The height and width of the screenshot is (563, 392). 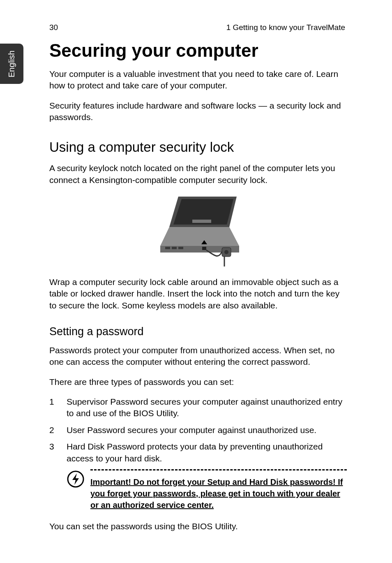 I want to click on password-types-list: Supervisor Password secures your compute…, so click(x=198, y=430).